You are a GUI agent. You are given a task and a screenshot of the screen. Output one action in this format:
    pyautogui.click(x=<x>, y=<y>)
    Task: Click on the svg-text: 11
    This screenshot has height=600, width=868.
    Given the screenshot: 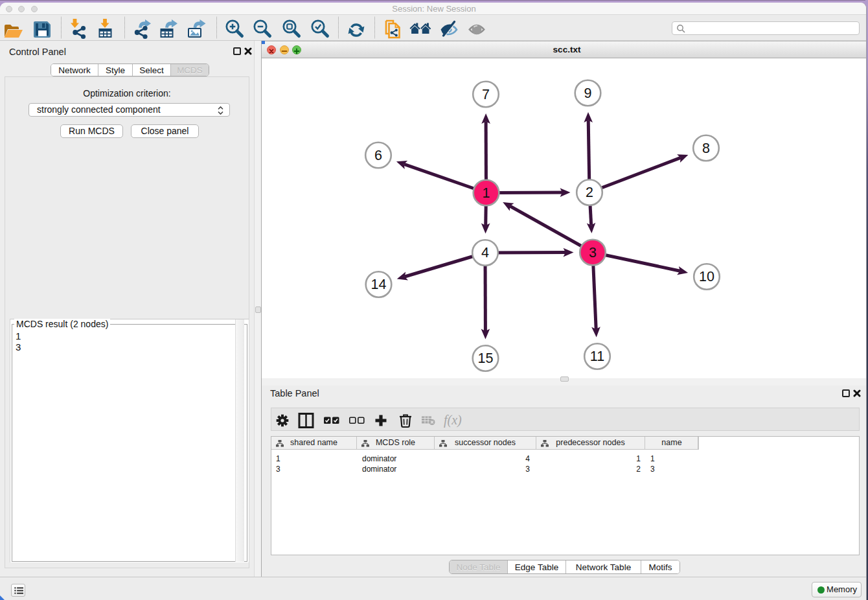 What is the action you would take?
    pyautogui.click(x=597, y=356)
    